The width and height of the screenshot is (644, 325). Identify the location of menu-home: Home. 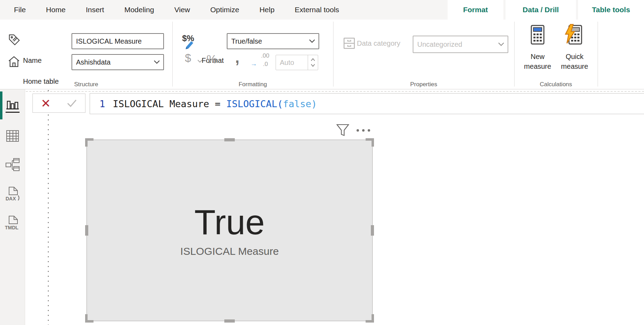
(56, 10).